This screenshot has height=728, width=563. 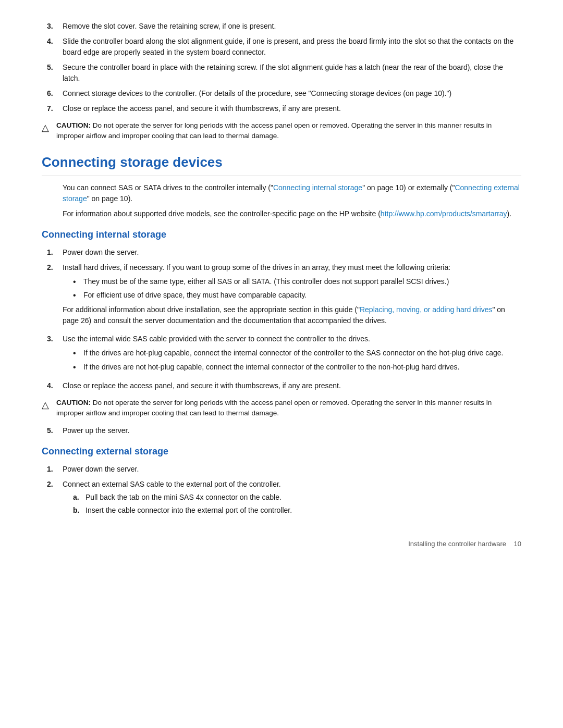 I want to click on caution-box-internal: △ CAUTION: Do not operate the server for…, so click(x=282, y=409).